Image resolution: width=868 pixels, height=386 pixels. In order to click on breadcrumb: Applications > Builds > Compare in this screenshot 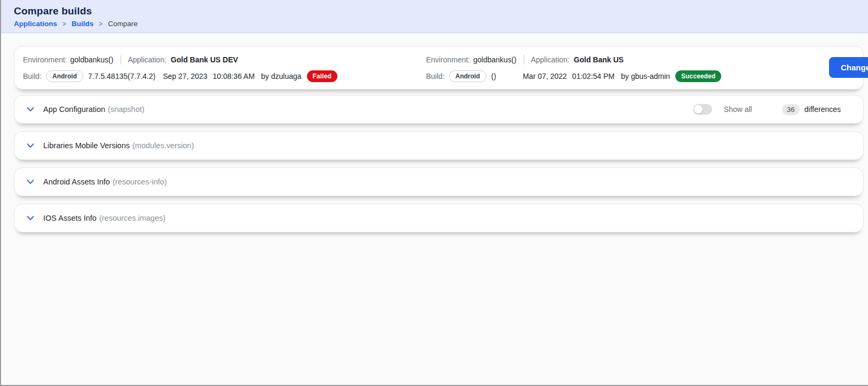, I will do `click(435, 23)`.